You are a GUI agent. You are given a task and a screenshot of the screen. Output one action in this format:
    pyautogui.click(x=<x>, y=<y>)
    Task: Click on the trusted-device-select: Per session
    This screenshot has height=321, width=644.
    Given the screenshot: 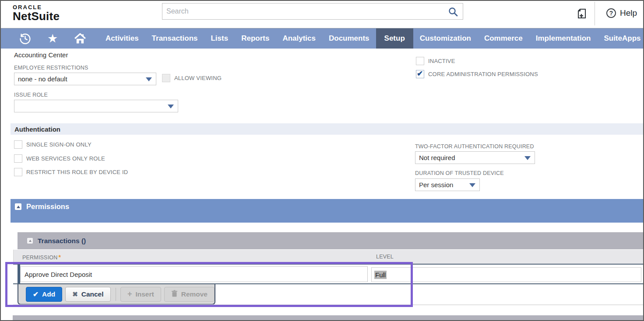 What is the action you would take?
    pyautogui.click(x=447, y=185)
    